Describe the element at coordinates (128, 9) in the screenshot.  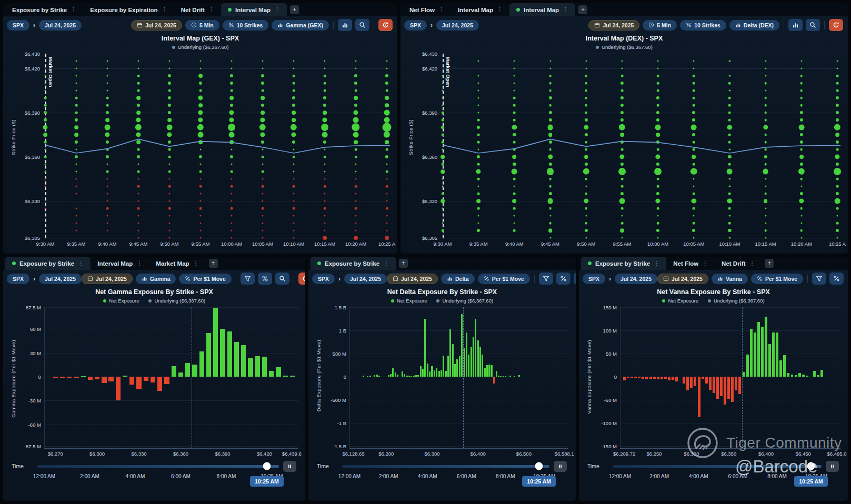
I see `tab-exposure-by-expiration: Exposure by Expiration⋮` at that location.